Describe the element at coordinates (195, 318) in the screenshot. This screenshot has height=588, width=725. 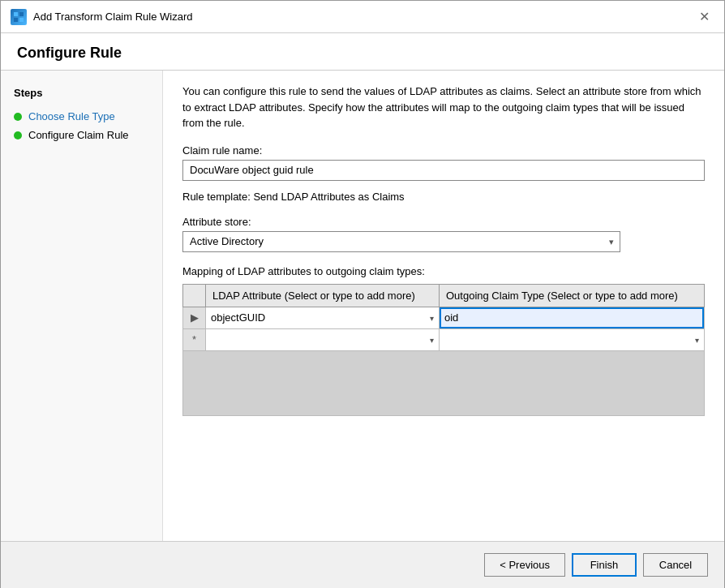
I see `row1-indicator: ▶` at that location.